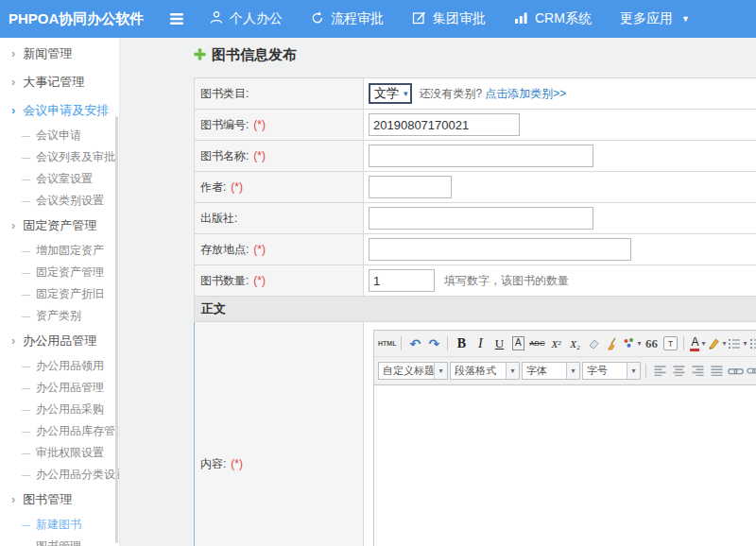 This screenshot has width=756, height=546. What do you see at coordinates (280, 94) in the screenshot?
I see `field-label-cell: 图书类目:` at bounding box center [280, 94].